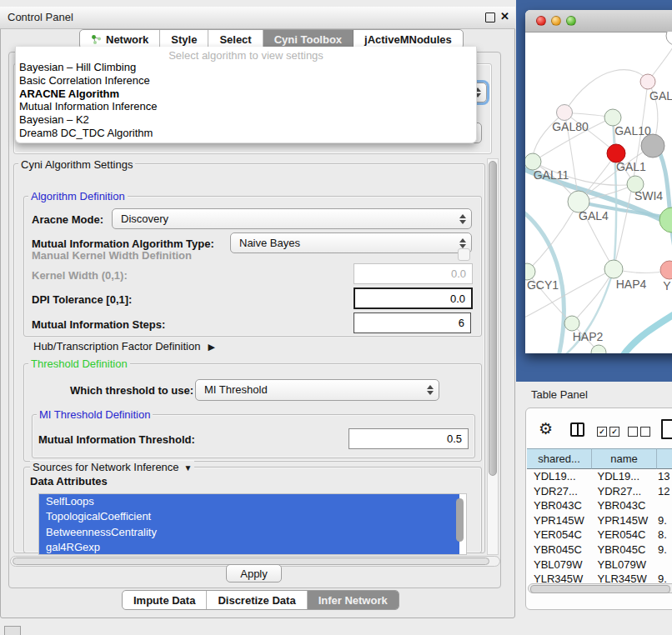  What do you see at coordinates (599, 565) in the screenshot?
I see `table-row: YBL079WYBL079W` at bounding box center [599, 565].